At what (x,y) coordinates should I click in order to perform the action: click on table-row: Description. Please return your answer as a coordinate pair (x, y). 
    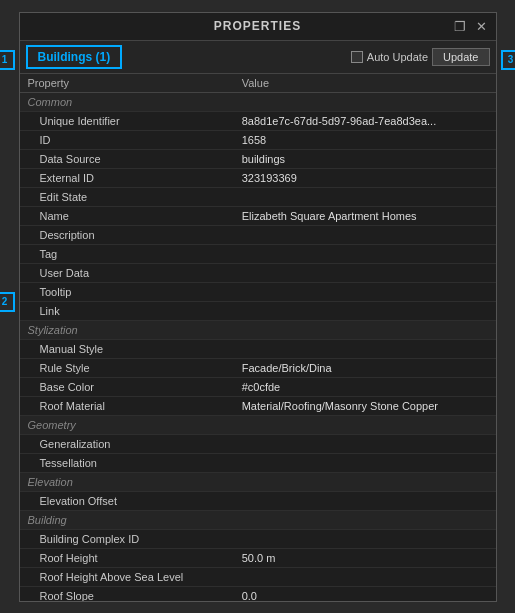
    Looking at the image, I should click on (258, 234).